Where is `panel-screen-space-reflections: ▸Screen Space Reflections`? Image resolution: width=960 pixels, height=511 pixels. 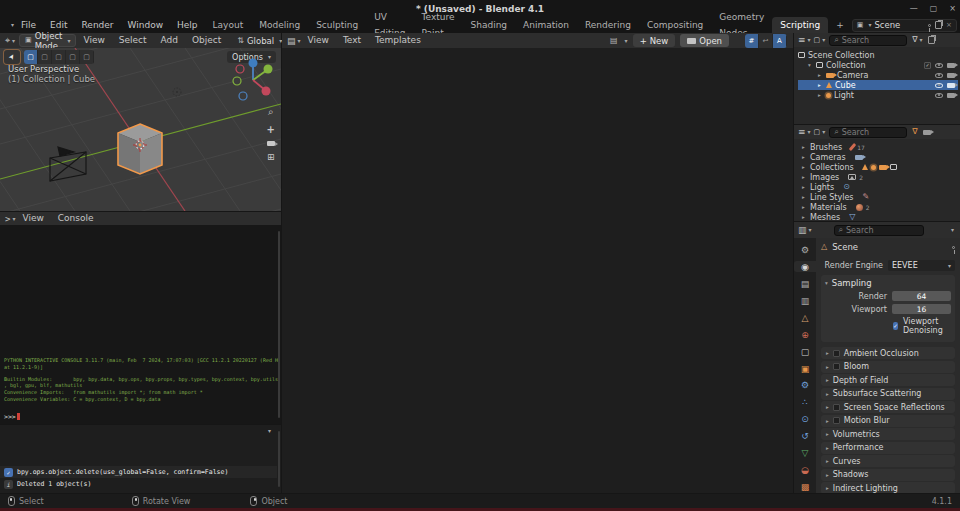 panel-screen-space-reflections: ▸Screen Space Reflections is located at coordinates (888, 407).